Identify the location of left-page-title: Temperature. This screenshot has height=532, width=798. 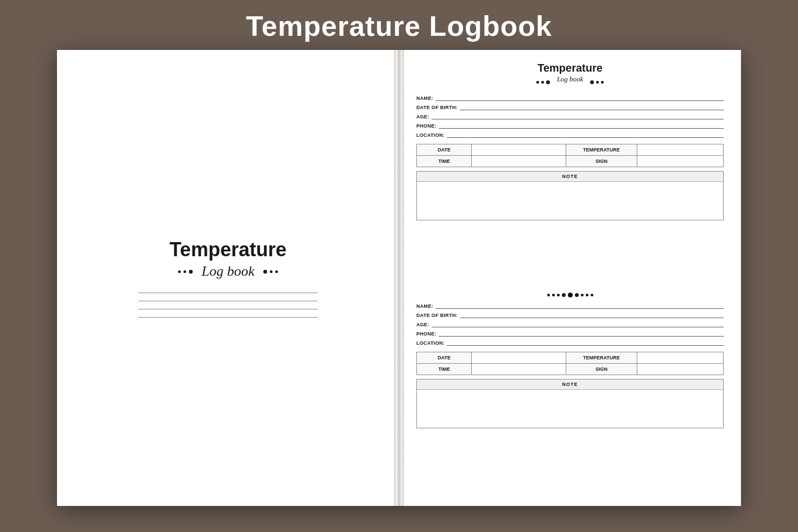
(228, 250).